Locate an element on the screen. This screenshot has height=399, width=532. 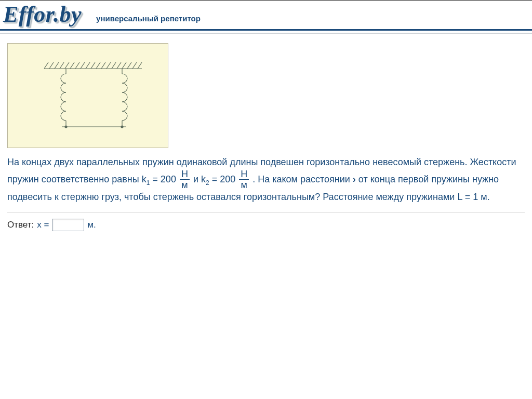
site-logo: Effor.by is located at coordinates (46, 15).